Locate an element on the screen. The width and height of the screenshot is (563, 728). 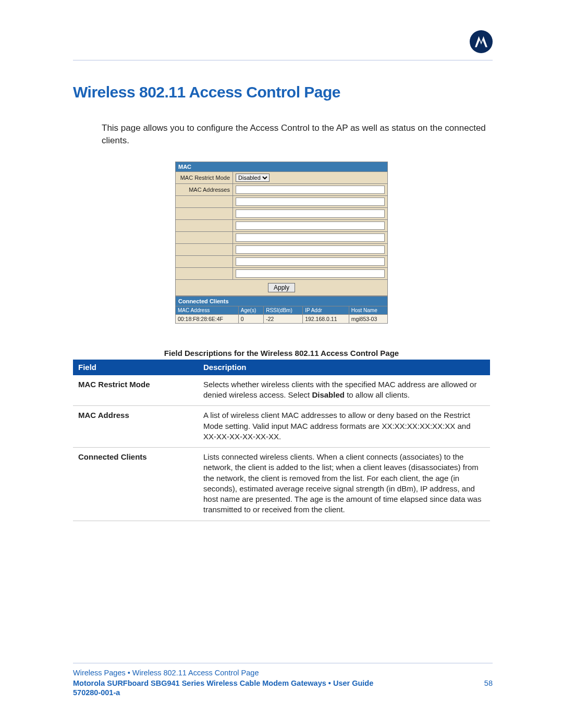
guide-title: Motorola SURFboard SBG941 Series Wireles… is located at coordinates (223, 683).